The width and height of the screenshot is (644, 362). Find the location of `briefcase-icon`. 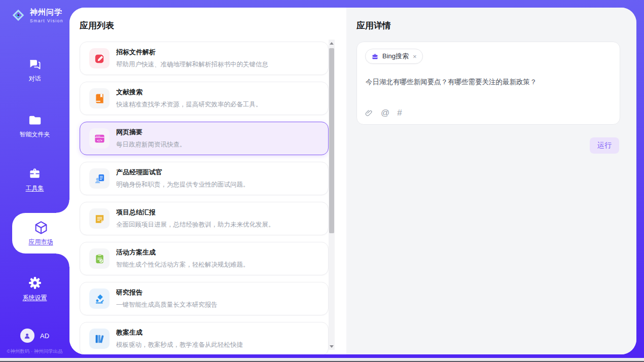

briefcase-icon is located at coordinates (375, 57).